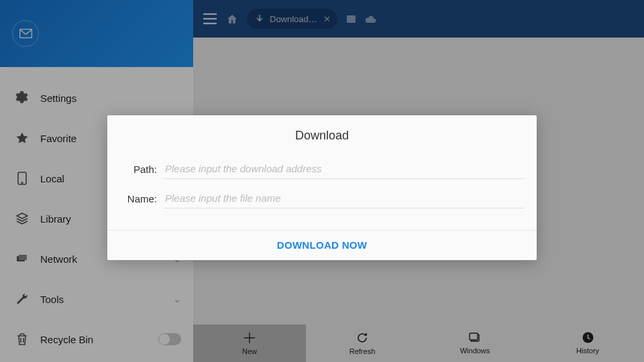 The height and width of the screenshot is (362, 644). I want to click on name-input, so click(344, 198).